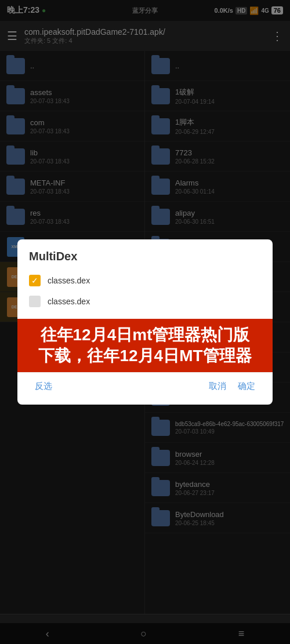 The width and height of the screenshot is (290, 644). What do you see at coordinates (145, 301) in the screenshot?
I see `checkbox-row-2: classes.dex` at bounding box center [145, 301].